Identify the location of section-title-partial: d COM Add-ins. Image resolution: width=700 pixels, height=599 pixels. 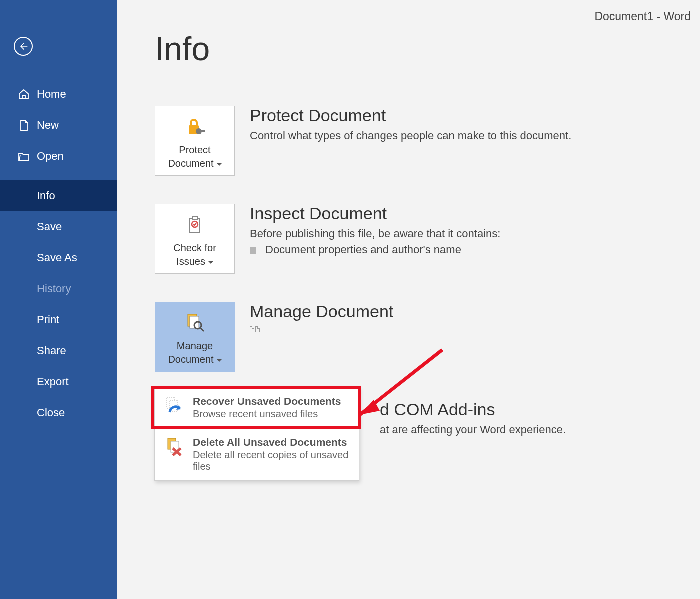
(473, 410).